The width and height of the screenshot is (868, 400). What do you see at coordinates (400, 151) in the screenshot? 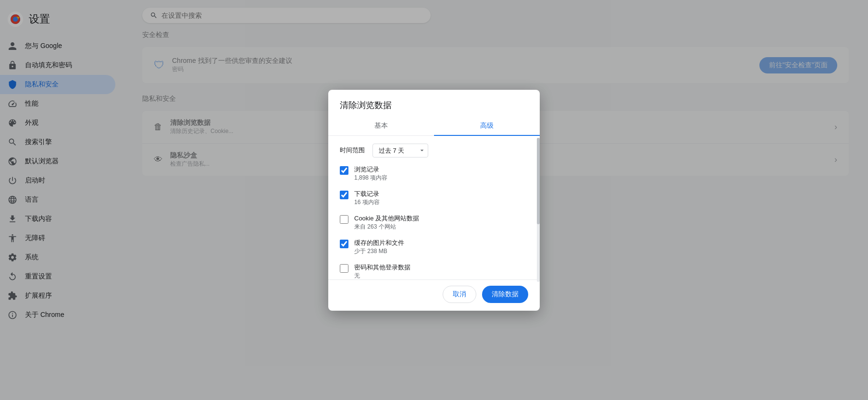
I see `time-range-select: 过去 1 小时 过去 24 小时 过去 7 天 过去 4 周 过去一年 所有时间` at bounding box center [400, 151].